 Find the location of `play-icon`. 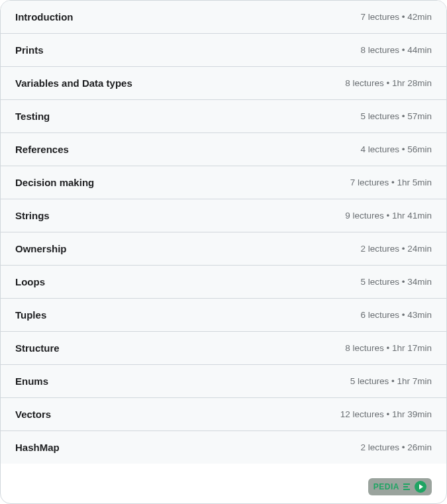

play-icon is located at coordinates (421, 487).